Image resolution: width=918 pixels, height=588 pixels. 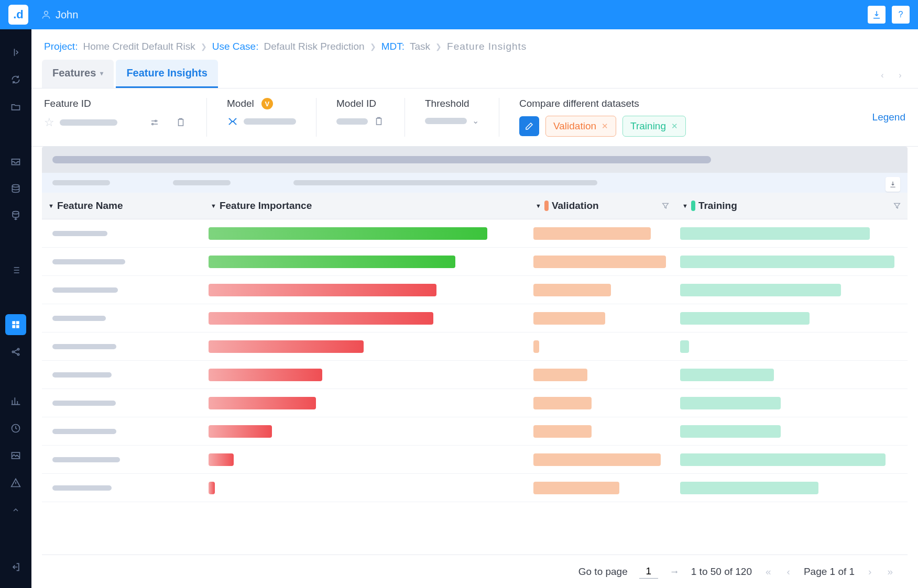 I want to click on breadcrumb-usecase-value: Default Risk Prediction, so click(x=314, y=47).